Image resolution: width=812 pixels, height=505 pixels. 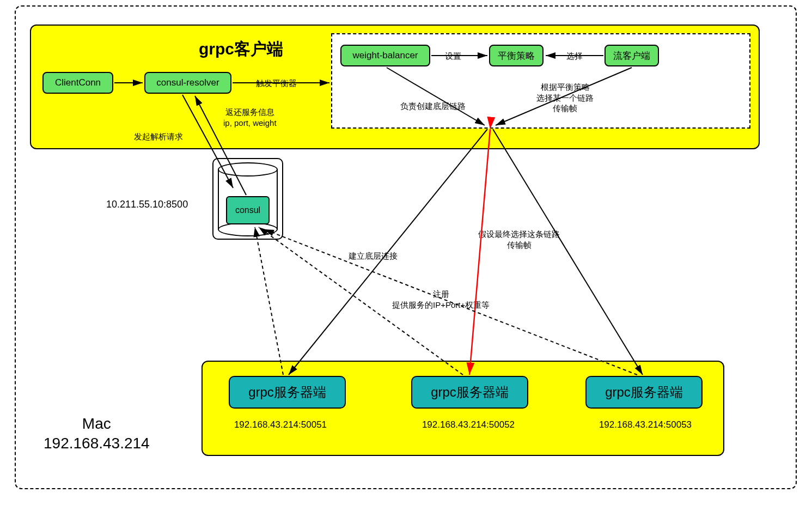 What do you see at coordinates (385, 56) in the screenshot?
I see `weight-balancer-label: weight-balancer` at bounding box center [385, 56].